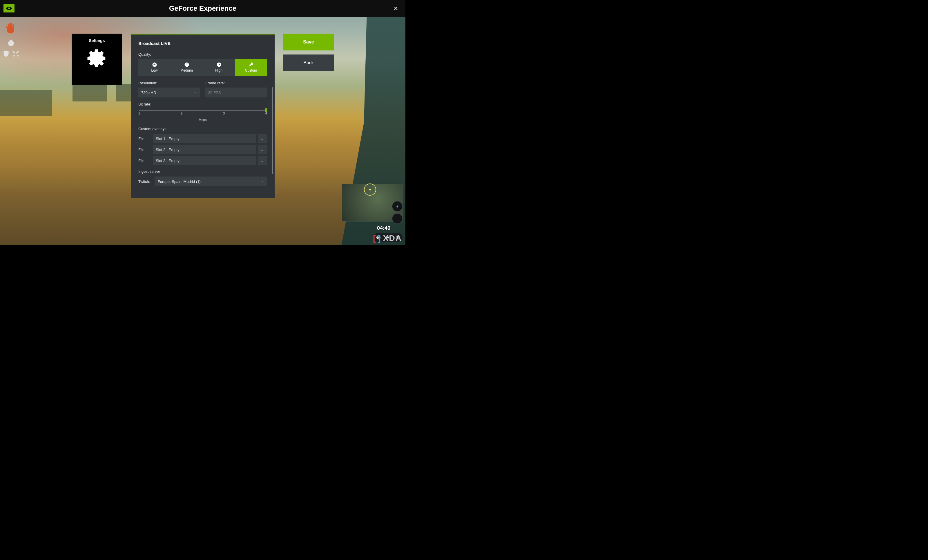 The height and width of the screenshot is (560, 928). What do you see at coordinates (203, 44) in the screenshot?
I see `panel-title: Broadcast LIVE` at bounding box center [203, 44].